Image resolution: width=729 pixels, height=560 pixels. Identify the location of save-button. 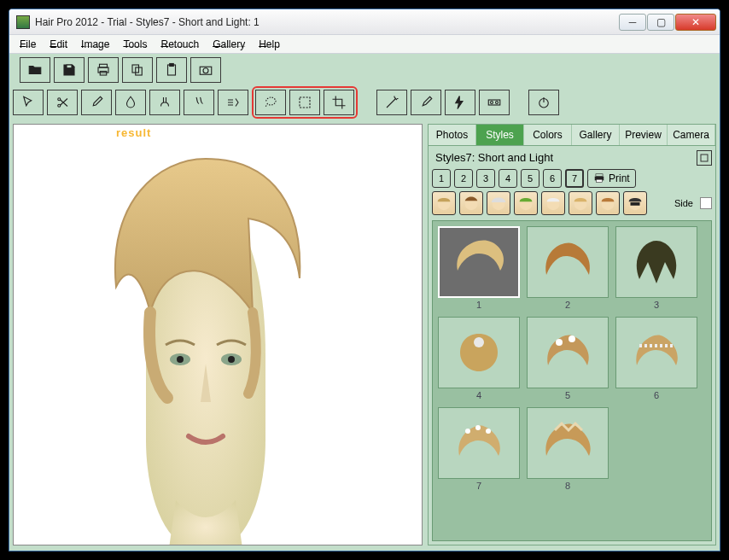
(69, 70).